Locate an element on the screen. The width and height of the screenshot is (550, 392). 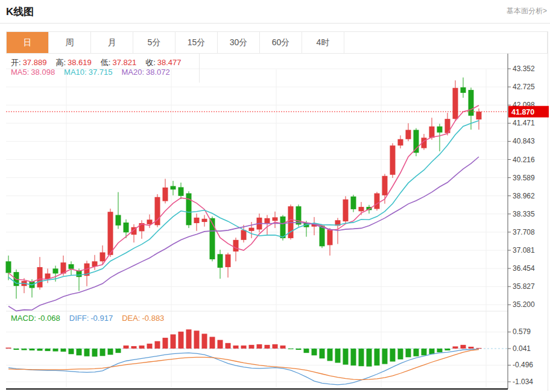
legend-ohlc-item: 高:38.619 is located at coordinates (74, 63).